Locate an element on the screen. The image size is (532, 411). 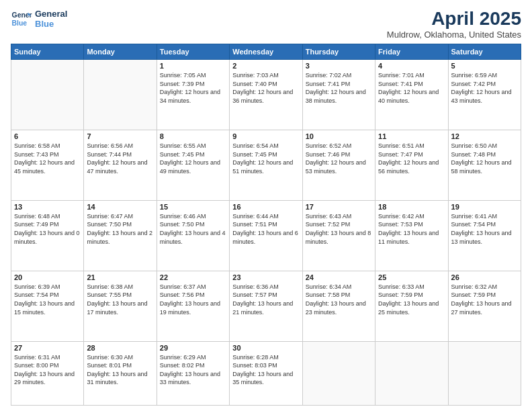
day-number: 10 is located at coordinates (339, 136).